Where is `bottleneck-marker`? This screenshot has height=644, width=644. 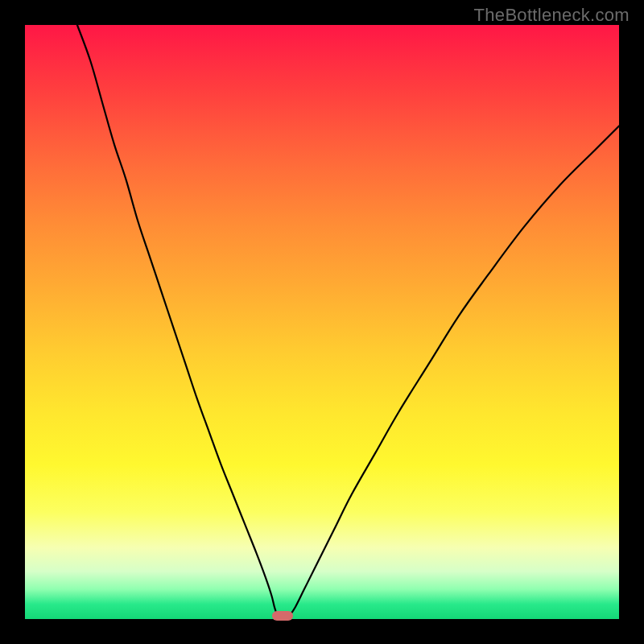
bottleneck-marker is located at coordinates (283, 616).